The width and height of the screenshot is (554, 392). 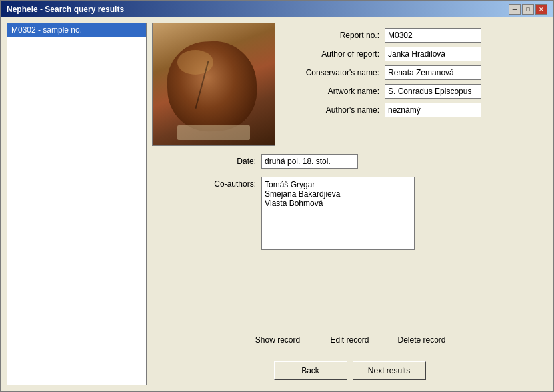 What do you see at coordinates (389, 371) in the screenshot?
I see `next-results-button: Next results` at bounding box center [389, 371].